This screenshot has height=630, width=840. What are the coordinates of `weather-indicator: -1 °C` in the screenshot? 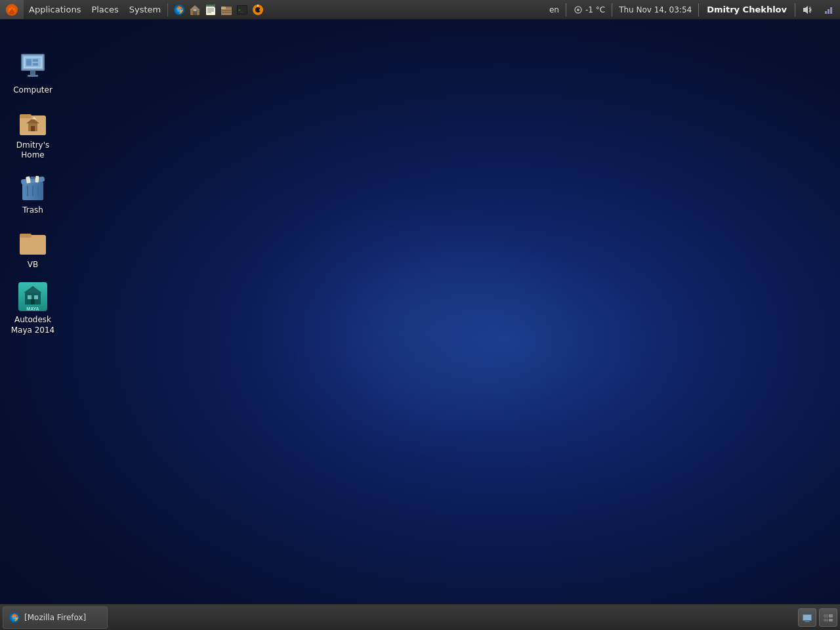 It's located at (589, 9).